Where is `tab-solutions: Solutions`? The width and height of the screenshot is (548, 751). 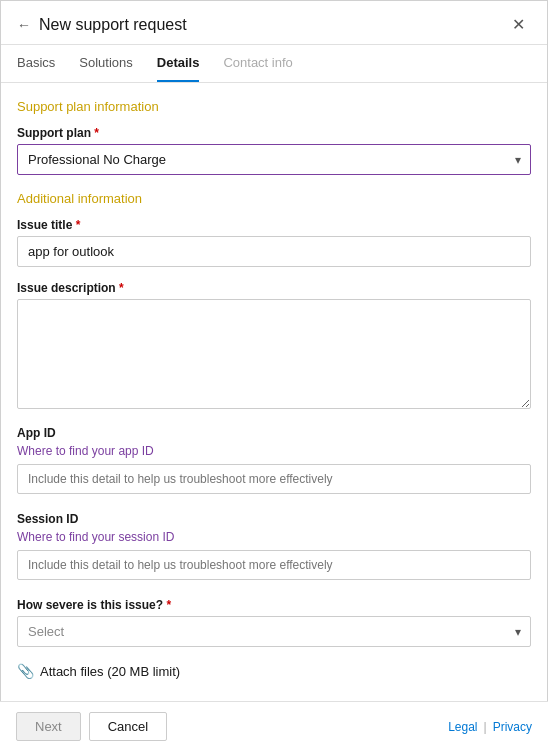 tab-solutions: Solutions is located at coordinates (106, 64).